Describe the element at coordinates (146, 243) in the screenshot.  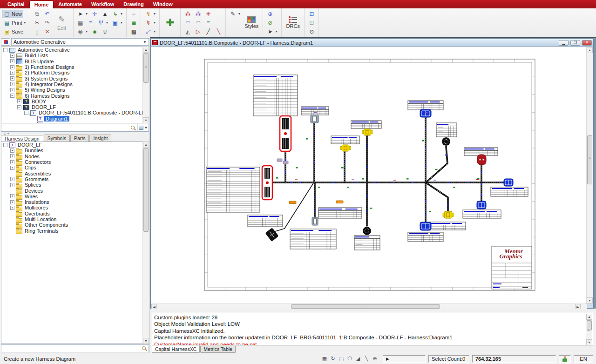
I see `harness-tree-scrollbar: ▲ ▼` at that location.